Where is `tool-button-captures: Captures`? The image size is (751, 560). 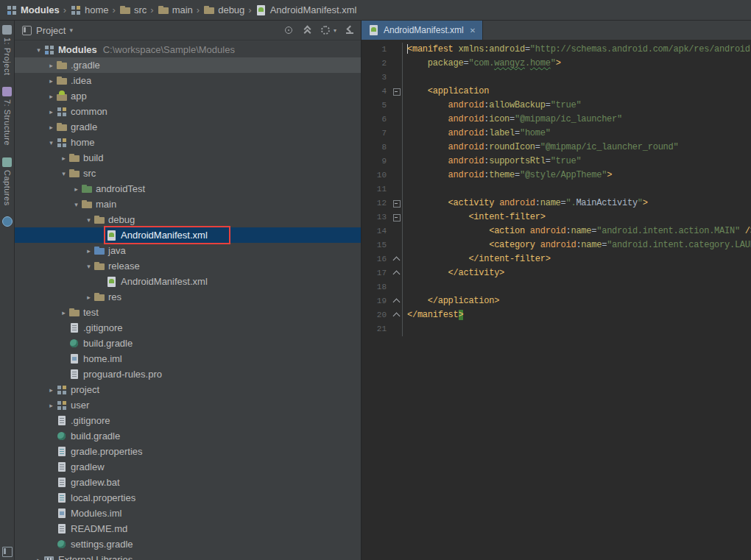 tool-button-captures: Captures is located at coordinates (7, 182).